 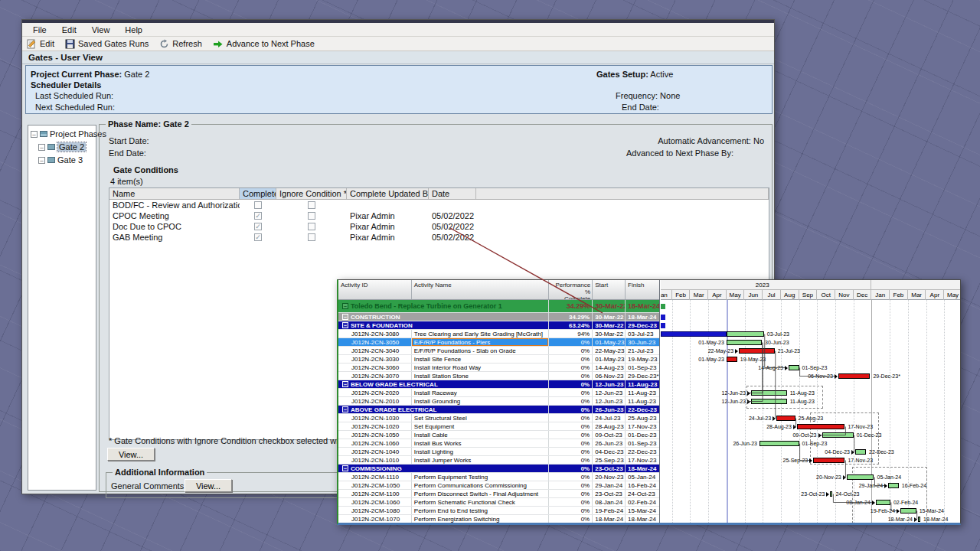 I want to click on menu-view: View, so click(x=101, y=30).